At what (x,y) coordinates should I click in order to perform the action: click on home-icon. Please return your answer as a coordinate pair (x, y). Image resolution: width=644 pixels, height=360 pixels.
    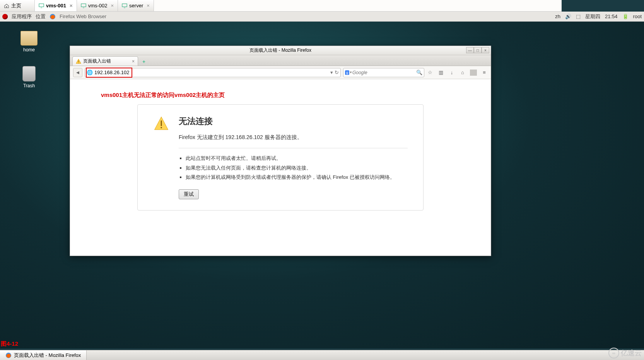
    Looking at the image, I should click on (7, 6).